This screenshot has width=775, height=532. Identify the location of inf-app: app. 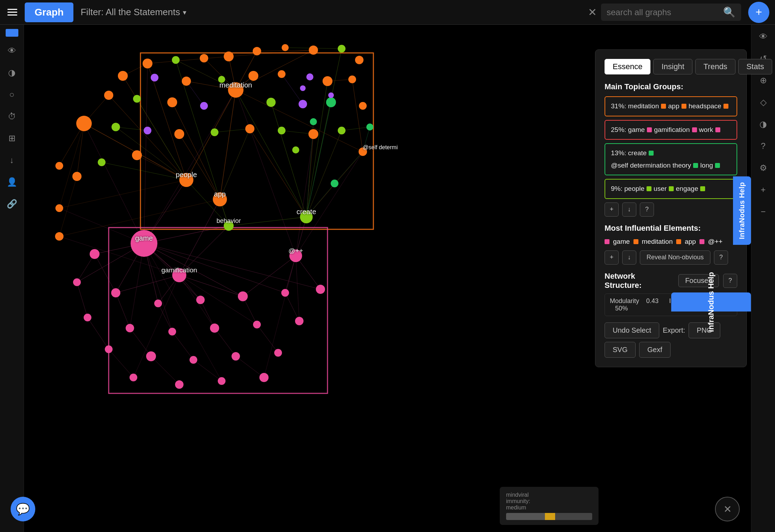
(690, 242).